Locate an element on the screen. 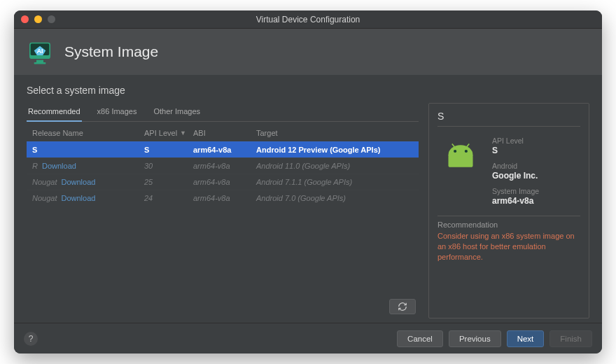 The image size is (616, 364). header-title: System Image is located at coordinates (111, 52).